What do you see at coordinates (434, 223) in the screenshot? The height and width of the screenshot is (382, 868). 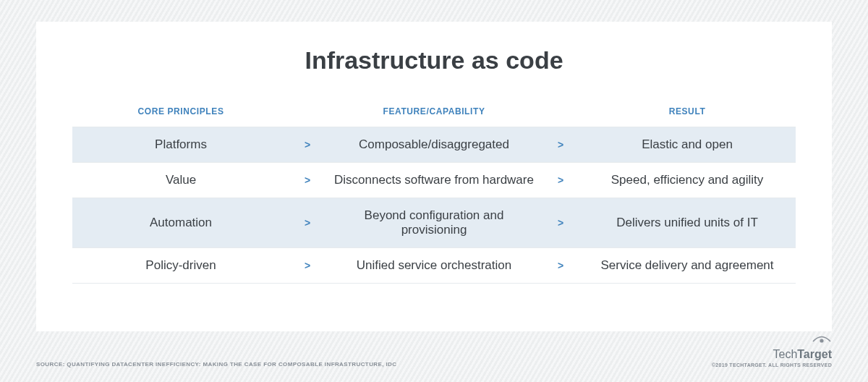 I see `table-row: Automation > Beyond configuration and pr…` at bounding box center [434, 223].